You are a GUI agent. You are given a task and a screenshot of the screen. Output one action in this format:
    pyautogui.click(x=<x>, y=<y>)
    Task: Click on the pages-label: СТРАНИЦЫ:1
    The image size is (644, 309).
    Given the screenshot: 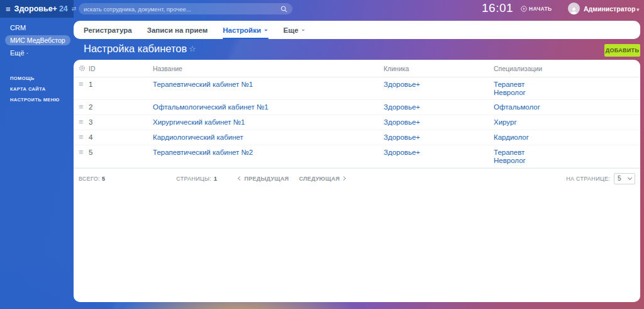 What is the action you would take?
    pyautogui.click(x=196, y=179)
    